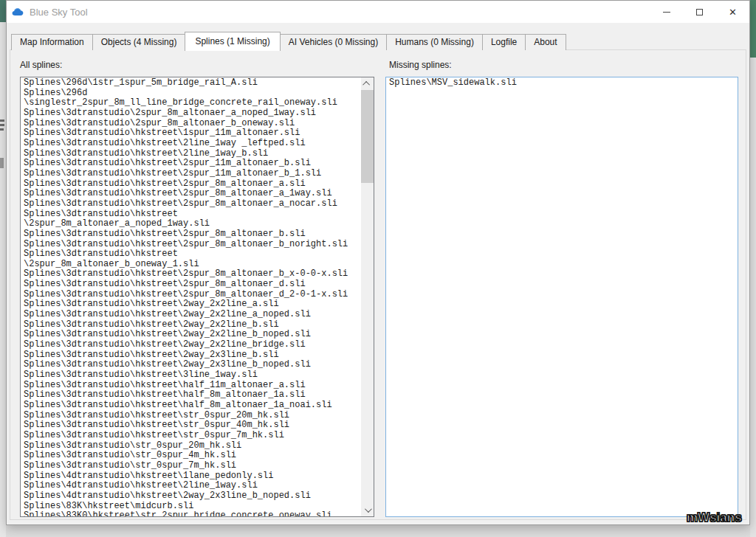 This screenshot has width=756, height=537. What do you see at coordinates (190, 466) in the screenshot?
I see `spline-list-item: Splines\3dtranstudio\str_0spur_7m_hk.sli` at bounding box center [190, 466].